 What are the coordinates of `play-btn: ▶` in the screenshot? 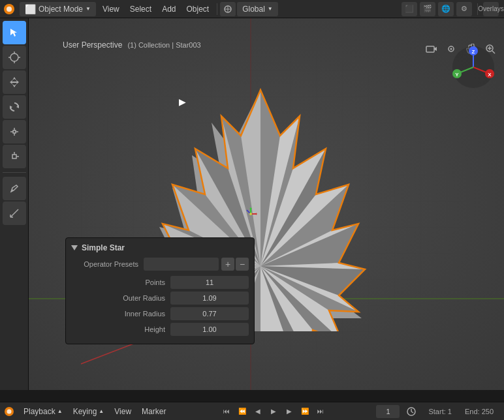 It's located at (274, 412).